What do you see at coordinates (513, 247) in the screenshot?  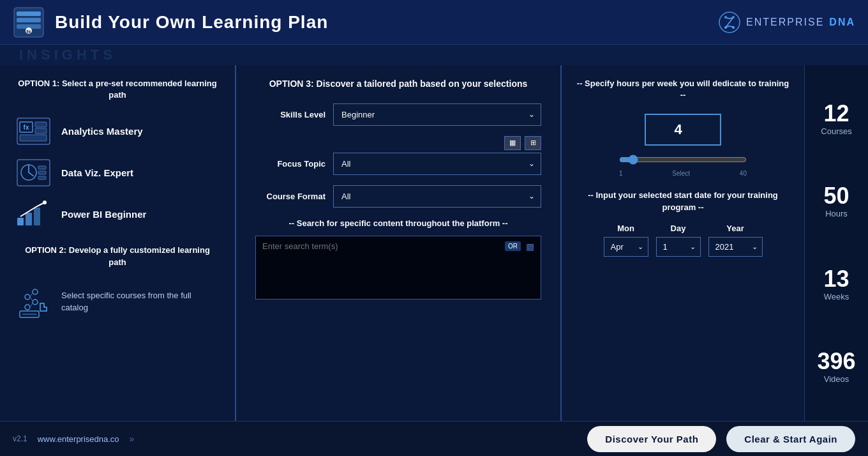 I see `or-badge: OR` at bounding box center [513, 247].